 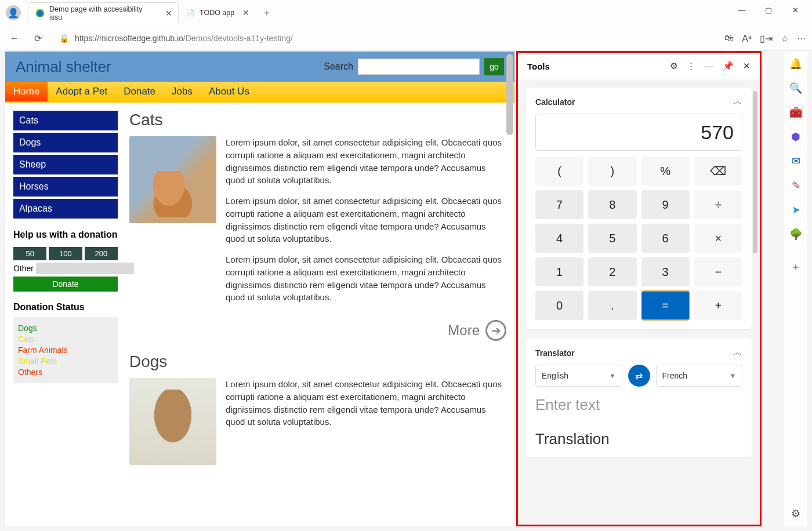 I want to click on swap-languages-button: ⇄, so click(x=639, y=376).